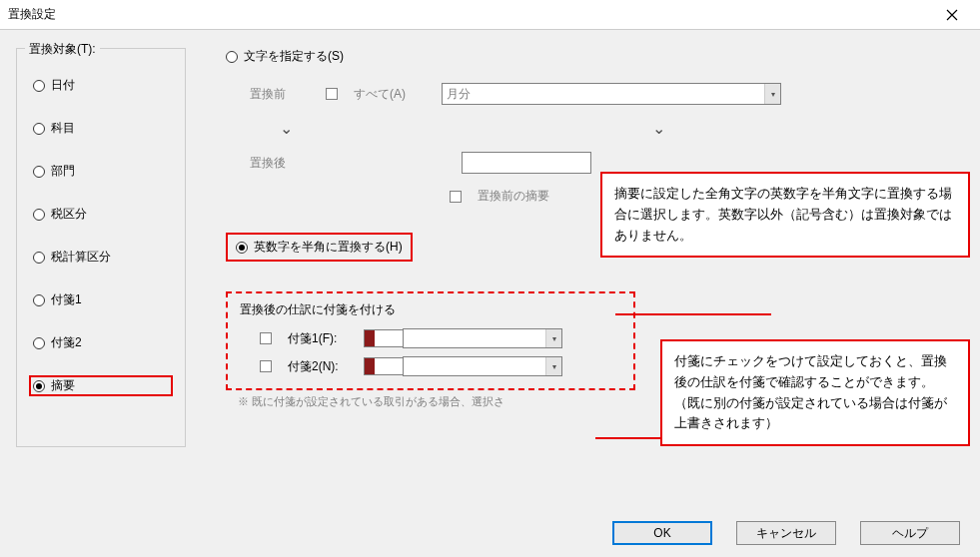 Image resolution: width=980 pixels, height=557 pixels. What do you see at coordinates (384, 338) in the screenshot?
I see `tag1-color` at bounding box center [384, 338].